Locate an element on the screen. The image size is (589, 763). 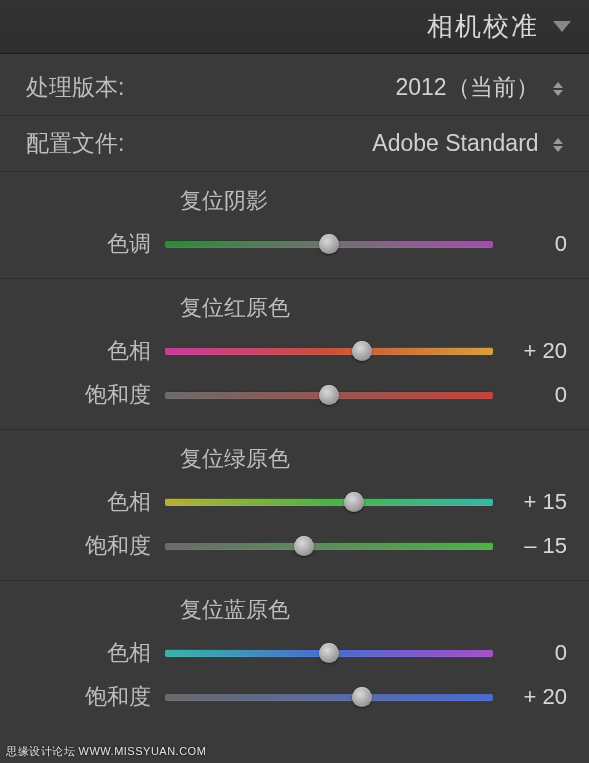
process-version-row: 处理版本: 2012（当前） is located at coordinates (294, 88).